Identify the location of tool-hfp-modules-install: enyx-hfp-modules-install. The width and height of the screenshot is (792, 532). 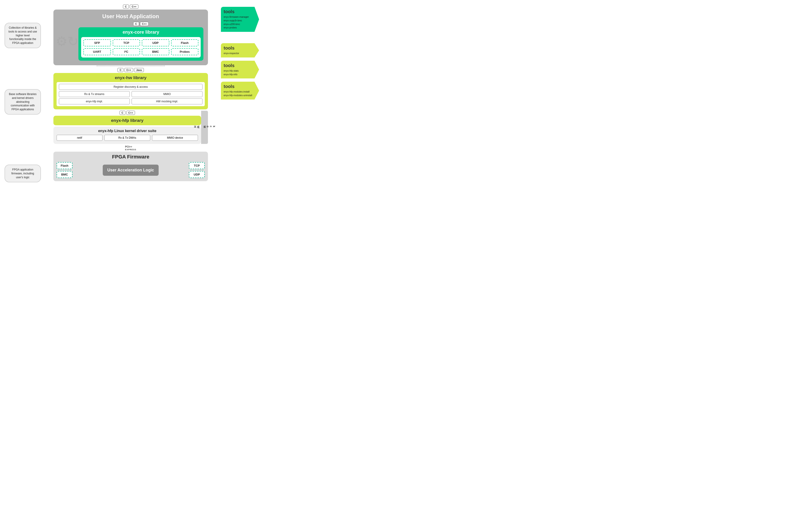
(240, 92).